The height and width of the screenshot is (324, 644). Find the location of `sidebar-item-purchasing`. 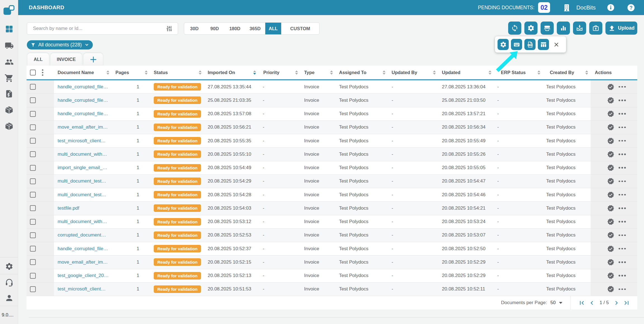

sidebar-item-purchasing is located at coordinates (9, 78).